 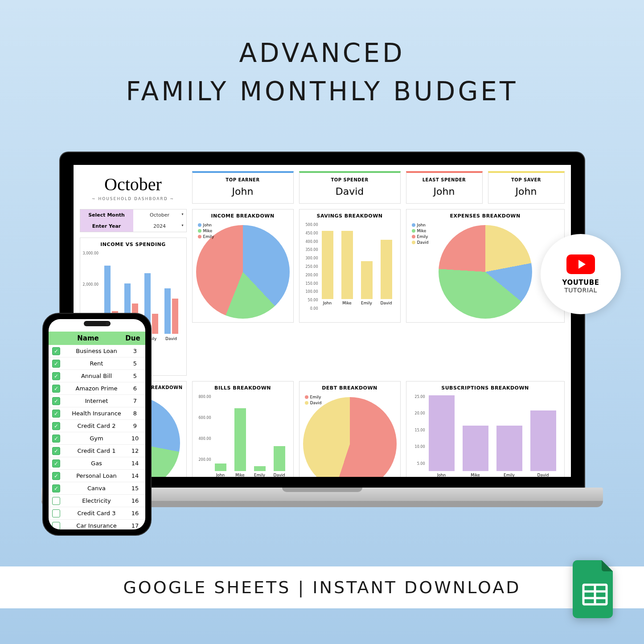 I want to click on list-item: ✓Canva15, so click(x=97, y=488).